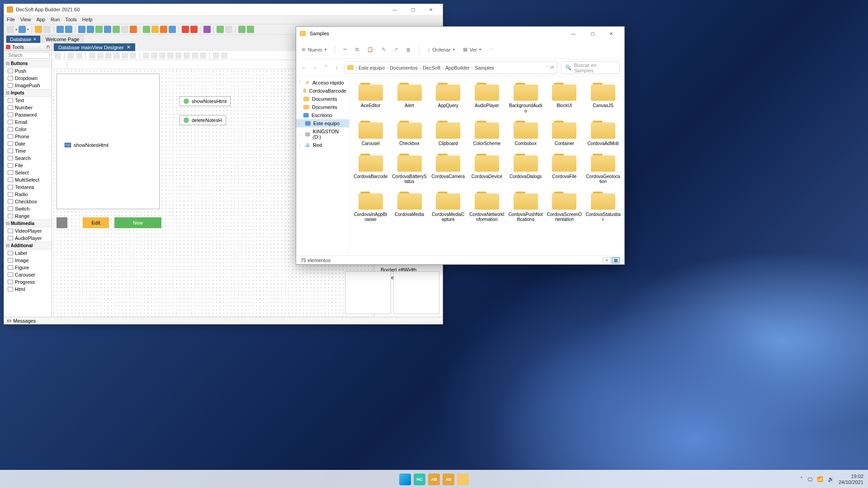  What do you see at coordinates (28, 93) in the screenshot?
I see `tool-category: Inputs` at bounding box center [28, 93].